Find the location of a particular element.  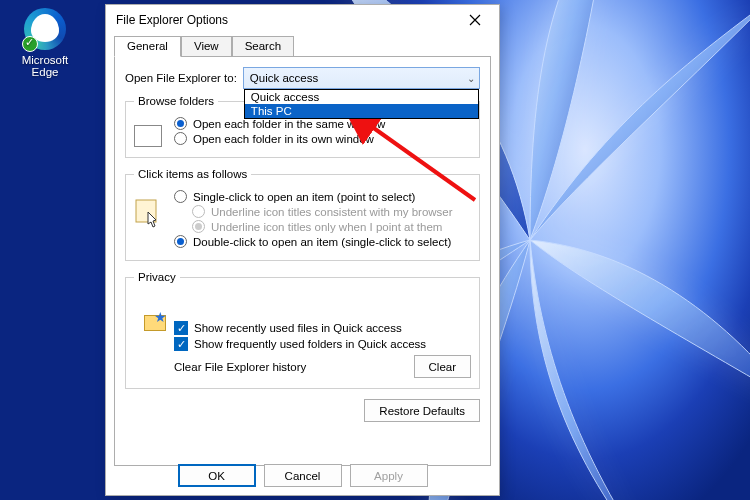

radio-label: Double-click to open an item (single-cli… is located at coordinates (322, 242).